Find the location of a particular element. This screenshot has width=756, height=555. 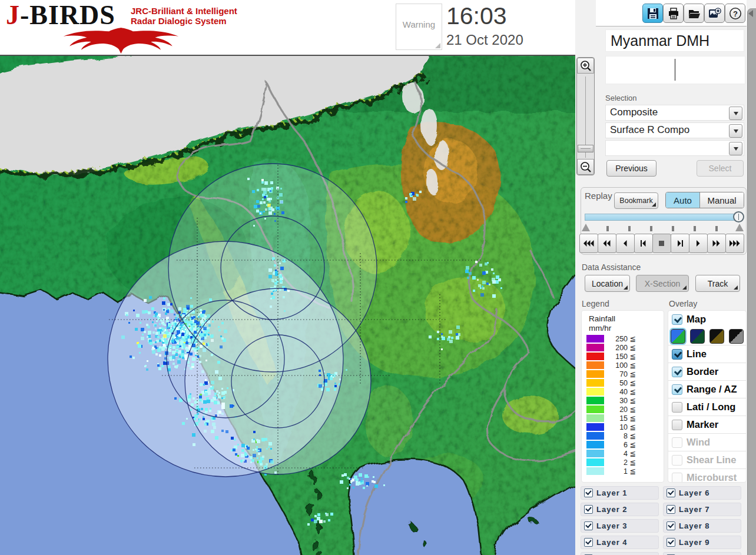

replay-slider-thumb is located at coordinates (738, 217).